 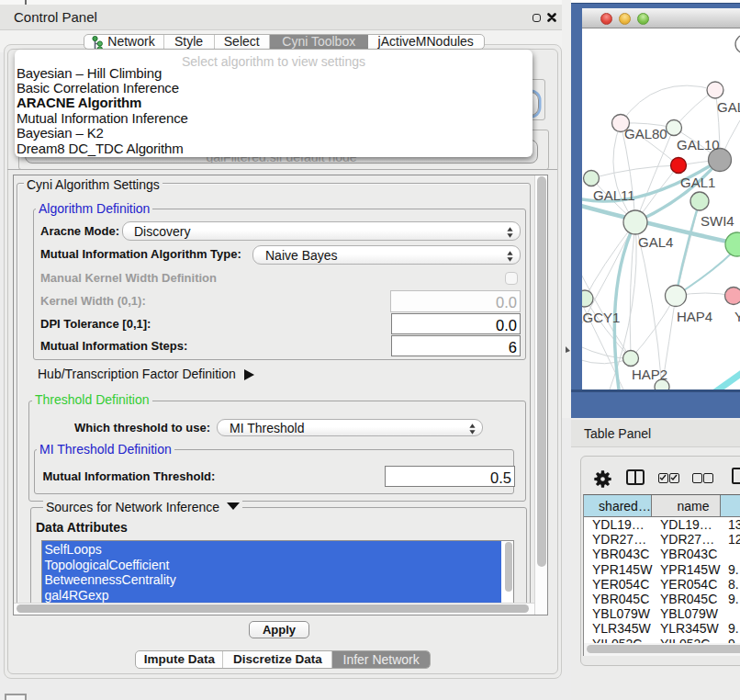 What do you see at coordinates (698, 145) in the screenshot?
I see `svg-text: GAL10` at bounding box center [698, 145].